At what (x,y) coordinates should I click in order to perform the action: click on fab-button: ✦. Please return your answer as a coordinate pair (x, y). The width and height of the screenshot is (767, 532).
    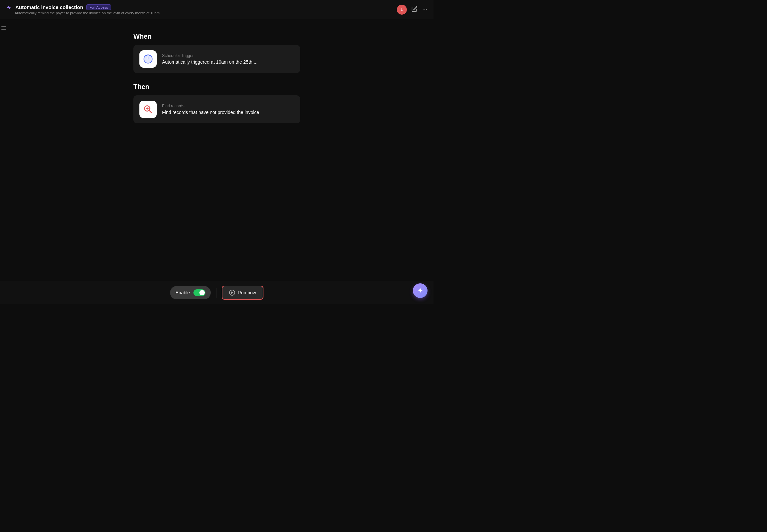
    Looking at the image, I should click on (420, 291).